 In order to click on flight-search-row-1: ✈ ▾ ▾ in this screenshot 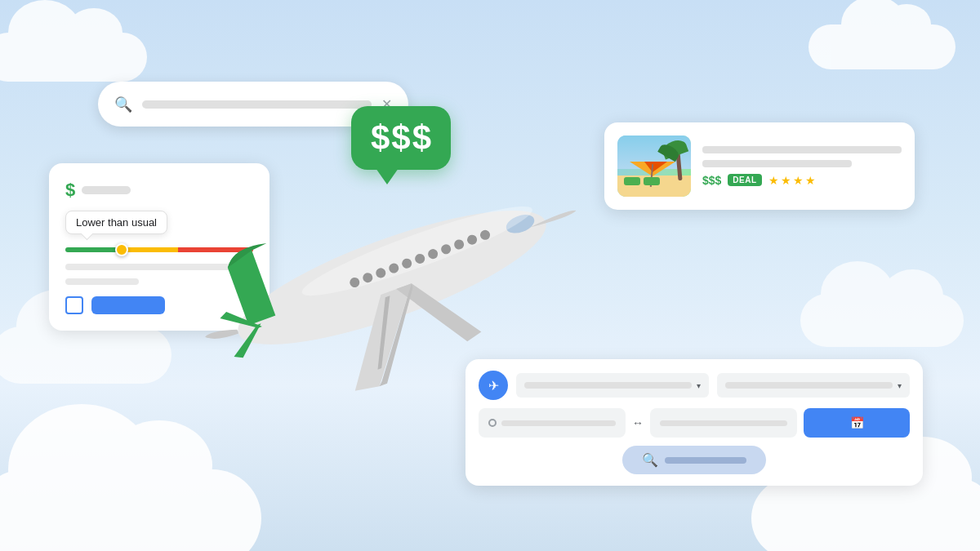, I will do `click(694, 385)`.